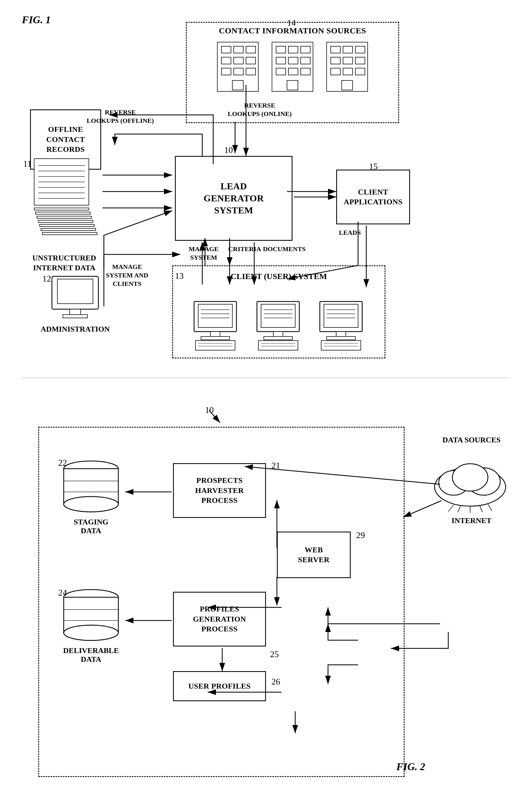 The height and width of the screenshot is (812, 527). I want to click on contact-info-sources-label: CONTACT INFORMATION SOURCES, so click(292, 31).